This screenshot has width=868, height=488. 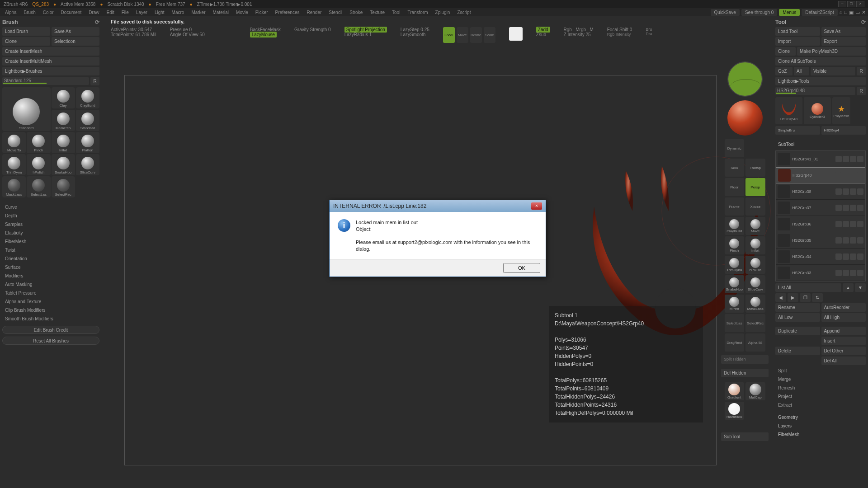 I want to click on dialog-msg1: Locked main mem in list-out, so click(x=447, y=222).